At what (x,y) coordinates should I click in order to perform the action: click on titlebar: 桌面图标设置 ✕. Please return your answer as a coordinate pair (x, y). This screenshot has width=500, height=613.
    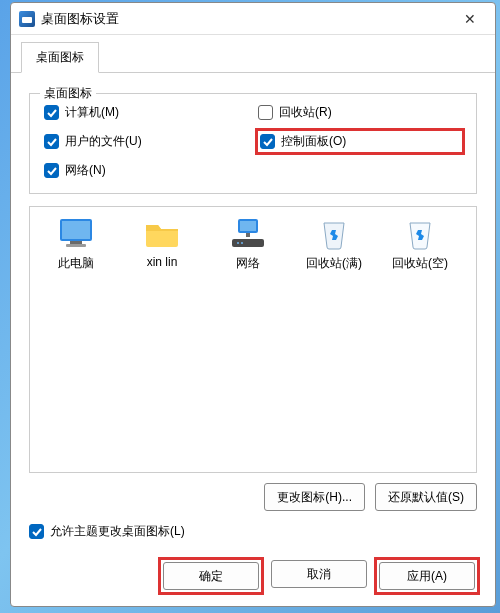
    Looking at the image, I should click on (253, 19).